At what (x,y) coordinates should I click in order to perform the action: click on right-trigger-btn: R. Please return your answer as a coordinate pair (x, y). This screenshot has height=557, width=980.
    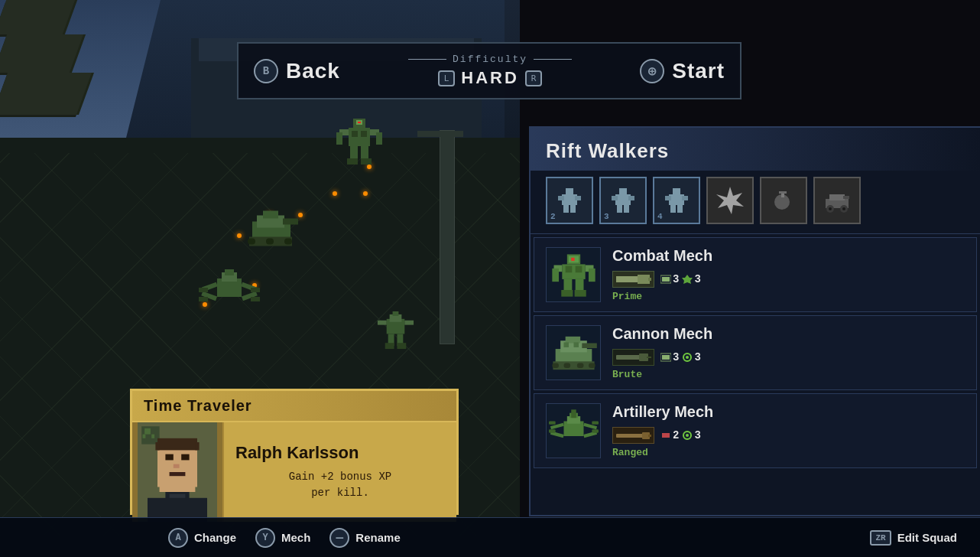
    Looking at the image, I should click on (534, 78).